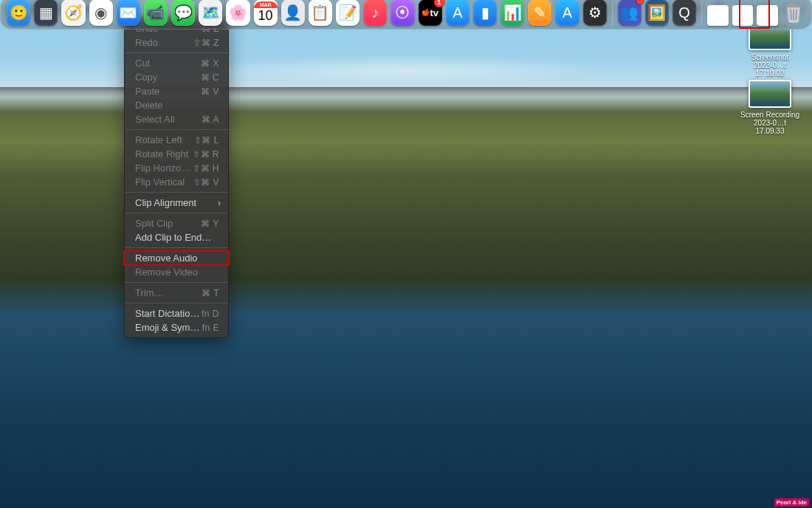 This screenshot has height=508, width=812. I want to click on dock-music: ♪, so click(375, 13).